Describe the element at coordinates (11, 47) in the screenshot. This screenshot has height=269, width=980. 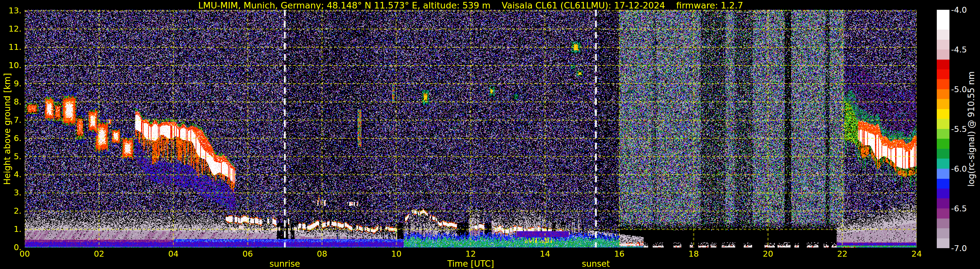
I see `y-tick-label: 11.` at that location.